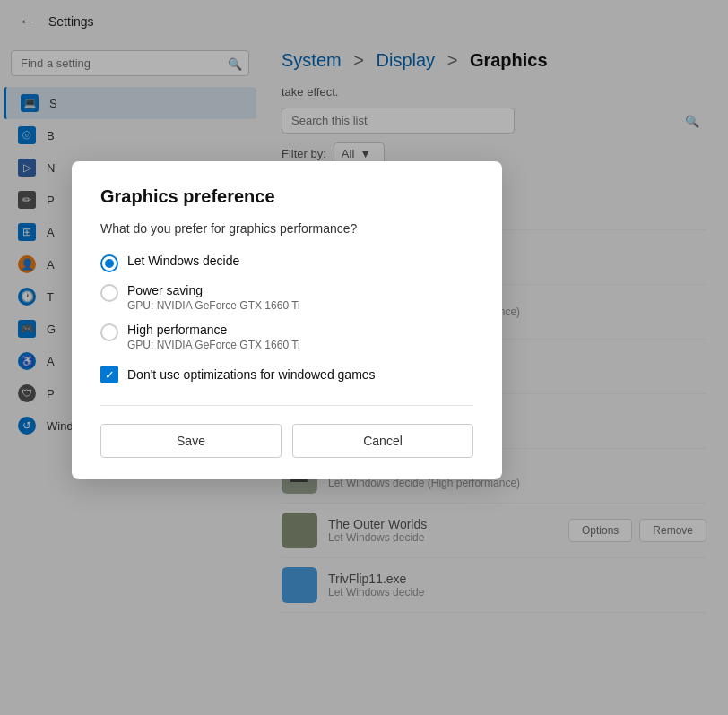  What do you see at coordinates (213, 290) in the screenshot?
I see `radio-power-saving-label: Power saving` at bounding box center [213, 290].